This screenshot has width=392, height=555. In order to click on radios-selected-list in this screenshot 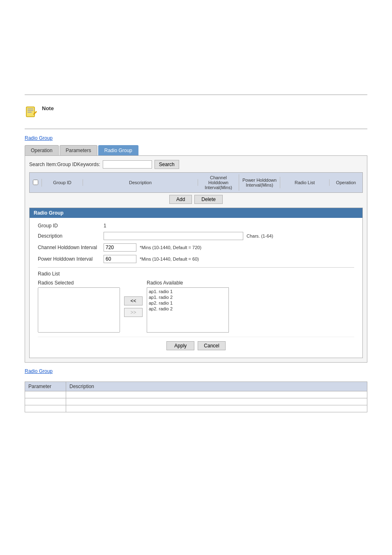, I will do `click(79, 310)`.